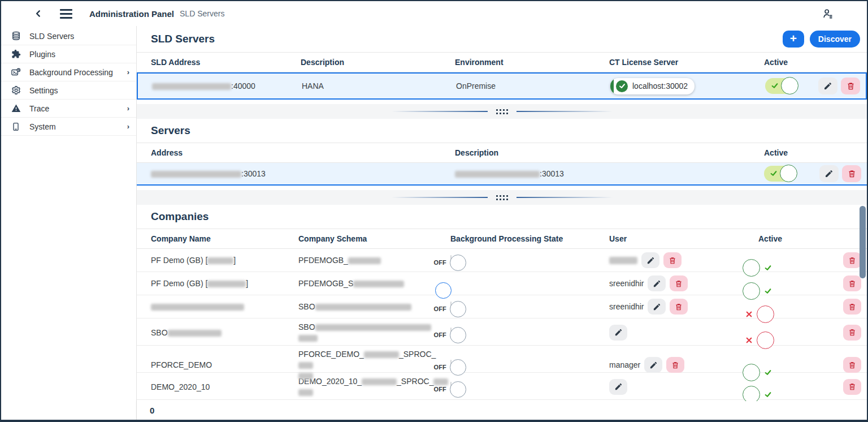 This screenshot has height=422, width=868. What do you see at coordinates (502, 307) in the screenshot?
I see `company-row: SBO OFF sreenidhir` at bounding box center [502, 307].